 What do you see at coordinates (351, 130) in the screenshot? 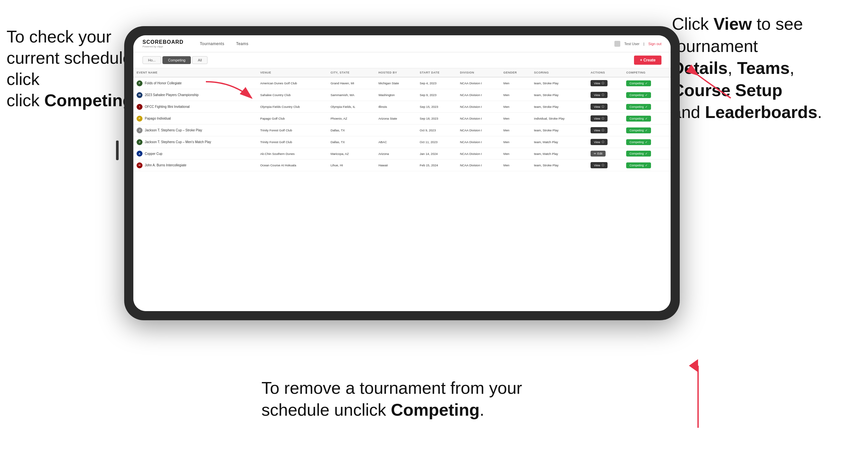
I see `cell-city_state: Dallas, TX` at bounding box center [351, 130].